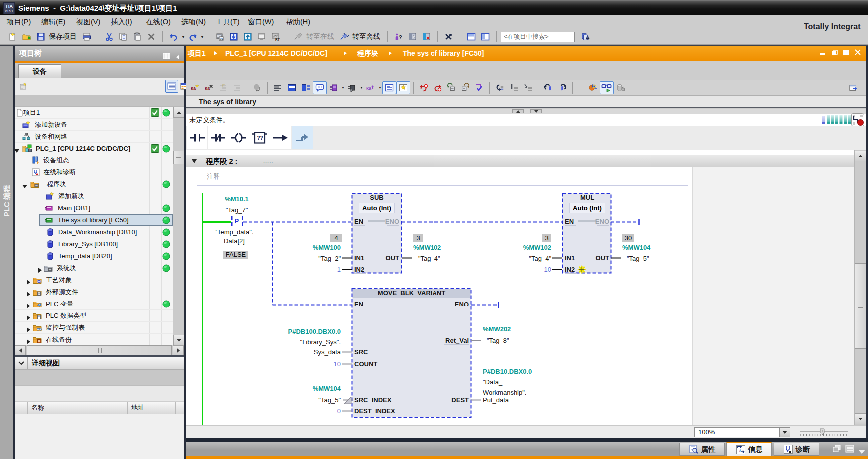 The width and height of the screenshot is (868, 459). I want to click on menu-item-0: 项目(P), so click(19, 22).